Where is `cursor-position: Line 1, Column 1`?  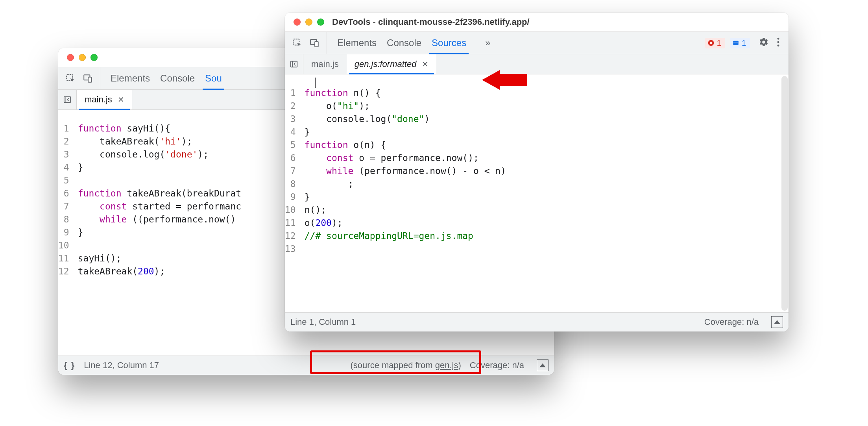 cursor-position: Line 1, Column 1 is located at coordinates (323, 322).